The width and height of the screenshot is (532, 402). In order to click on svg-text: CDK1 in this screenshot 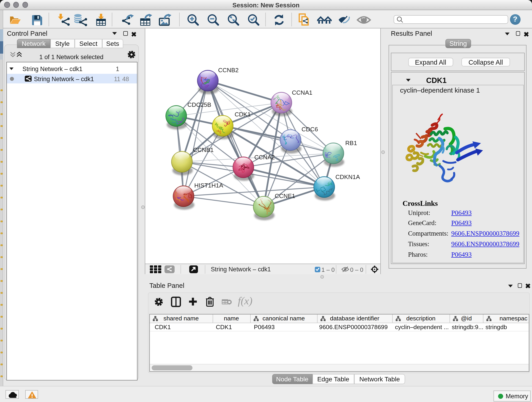, I will do `click(242, 114)`.